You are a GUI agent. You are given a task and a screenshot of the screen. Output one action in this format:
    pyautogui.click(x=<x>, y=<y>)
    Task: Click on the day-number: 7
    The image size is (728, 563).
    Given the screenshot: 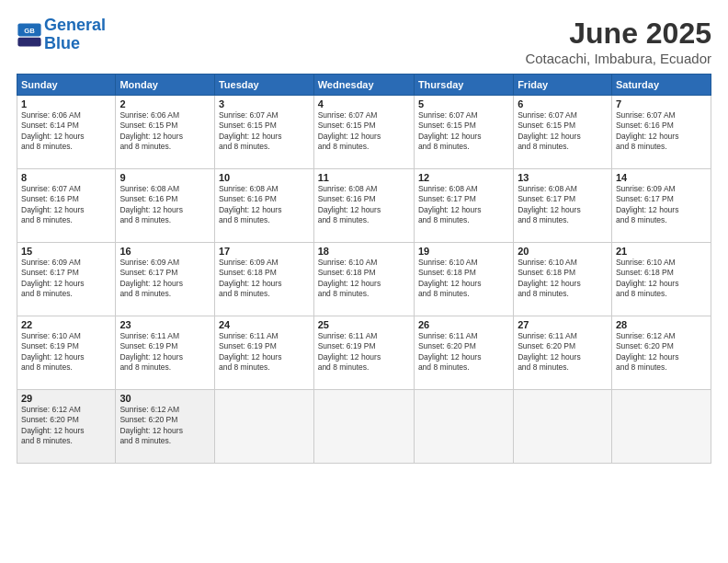 What is the action you would take?
    pyautogui.click(x=662, y=104)
    